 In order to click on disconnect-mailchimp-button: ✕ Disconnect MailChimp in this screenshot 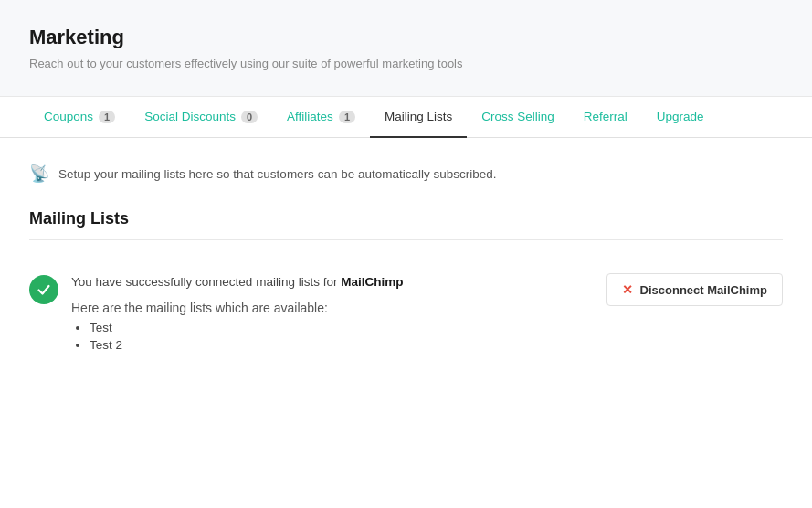, I will do `click(694, 290)`.